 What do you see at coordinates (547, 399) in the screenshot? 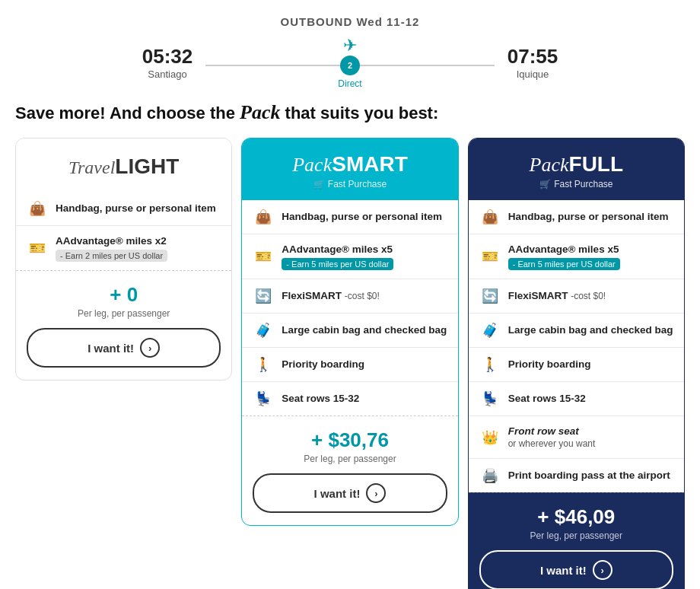
I see `seat-text-full: Seat rows 15-32` at bounding box center [547, 399].